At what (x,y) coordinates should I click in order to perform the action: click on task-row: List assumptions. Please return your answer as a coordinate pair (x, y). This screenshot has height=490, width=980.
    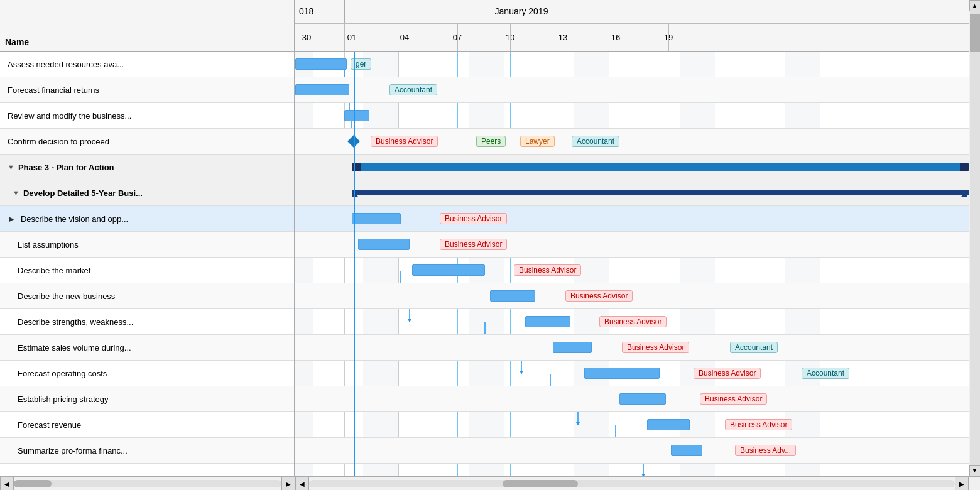
    Looking at the image, I should click on (147, 245).